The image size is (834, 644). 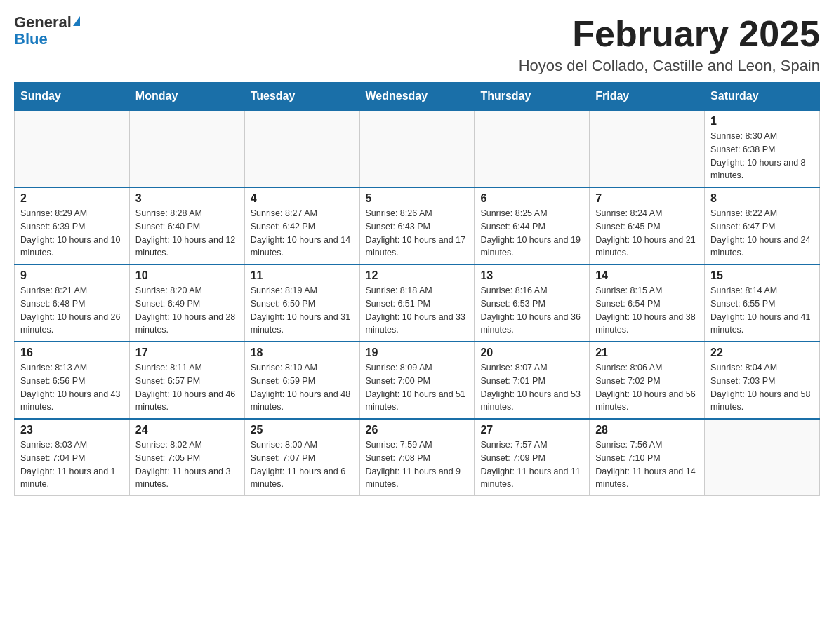 What do you see at coordinates (187, 303) in the screenshot?
I see `calendar-day-cell: 10Sunrise: 8:20 AMSunset: 6:49 PMDayligh…` at bounding box center [187, 303].